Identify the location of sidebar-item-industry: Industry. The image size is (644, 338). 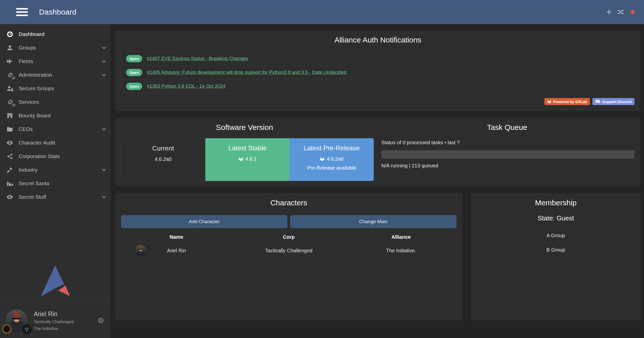
(55, 170).